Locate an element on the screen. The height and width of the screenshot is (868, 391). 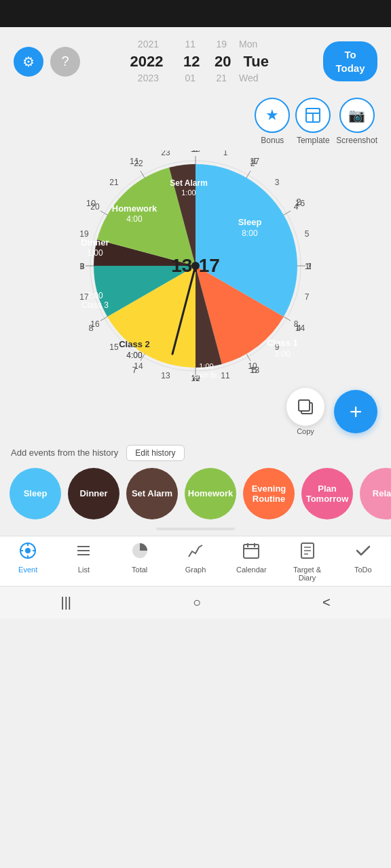
bonus-label: Bonus is located at coordinates (272, 140).